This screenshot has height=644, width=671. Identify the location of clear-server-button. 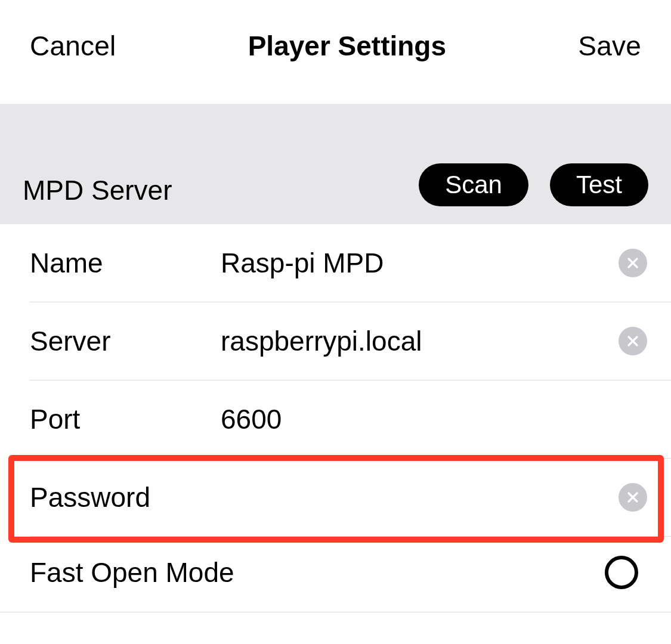
(633, 341).